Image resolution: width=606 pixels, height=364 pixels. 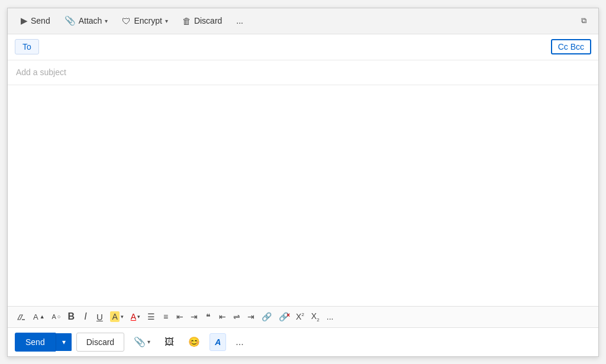 What do you see at coordinates (187, 21) in the screenshot?
I see `discard-icon: 🗑` at bounding box center [187, 21].